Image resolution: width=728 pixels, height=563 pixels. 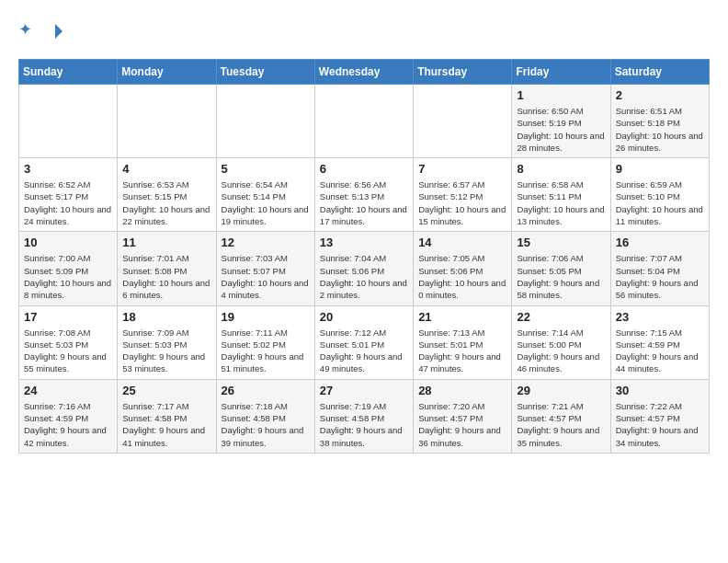 What do you see at coordinates (660, 129) in the screenshot?
I see `cell-sun-info: Sunrise: 6:51 AM Sunset: 5:18 PM Dayligh…` at bounding box center [660, 129].